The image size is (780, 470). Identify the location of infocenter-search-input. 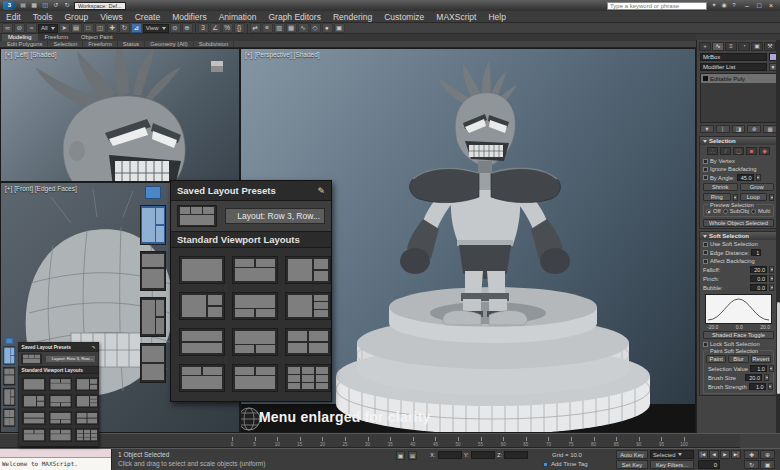
(657, 6).